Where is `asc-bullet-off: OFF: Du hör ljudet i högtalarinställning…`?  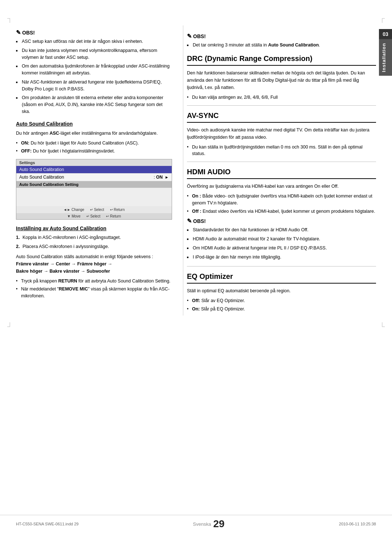
asc-bullet-off: OFF: Du hör ljudet i högtalarinställning… is located at coordinates (94, 151).